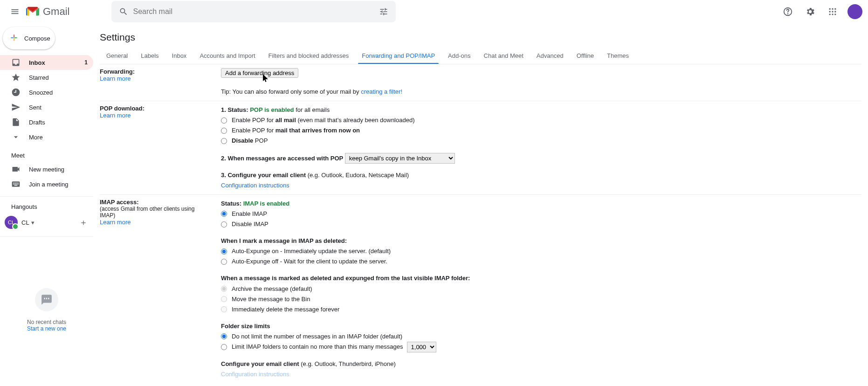 This screenshot has width=868, height=386. What do you see at coordinates (855, 12) in the screenshot?
I see `account-button` at bounding box center [855, 12].